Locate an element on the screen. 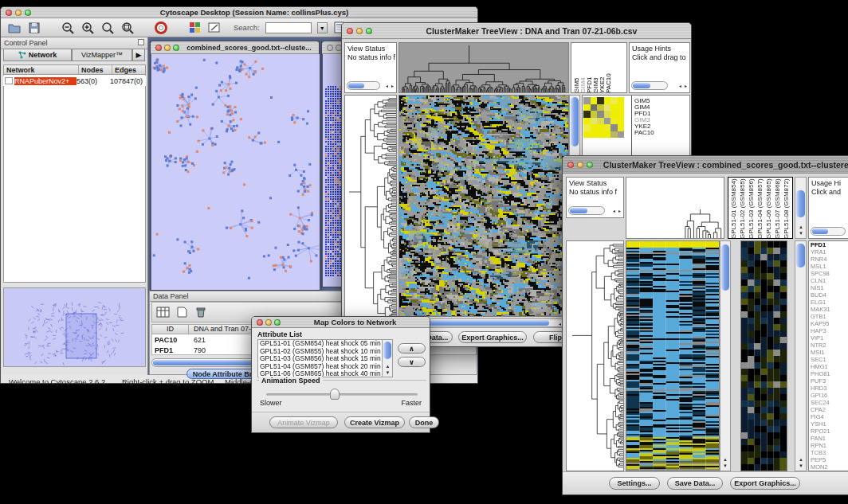 This screenshot has height=504, width=848. birdseye-canvas is located at coordinates (75, 327).